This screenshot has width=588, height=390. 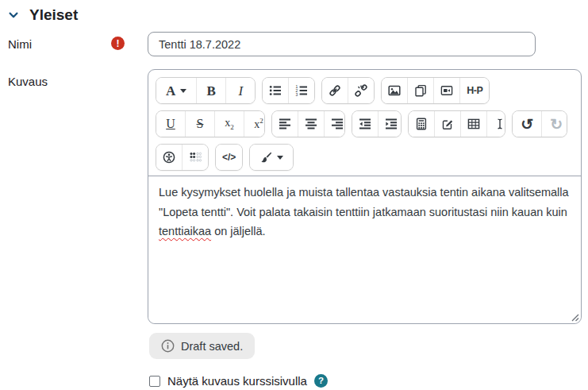 I want to click on group-indent, so click(x=376, y=124).